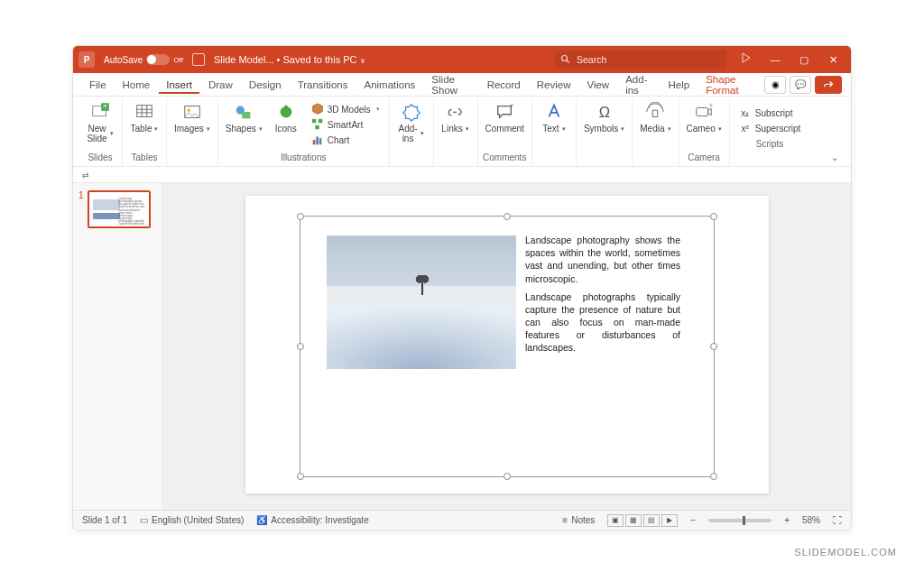 This screenshot has height=572, width=924. What do you see at coordinates (199, 60) in the screenshot?
I see `save-icon` at bounding box center [199, 60].